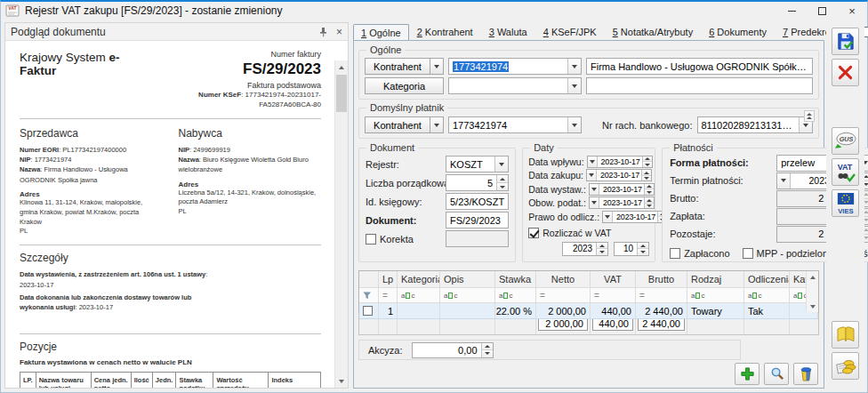 This screenshot has width=868, height=393. Describe the element at coordinates (585, 249) in the screenshot. I see `vat-year-input: 2023` at that location.